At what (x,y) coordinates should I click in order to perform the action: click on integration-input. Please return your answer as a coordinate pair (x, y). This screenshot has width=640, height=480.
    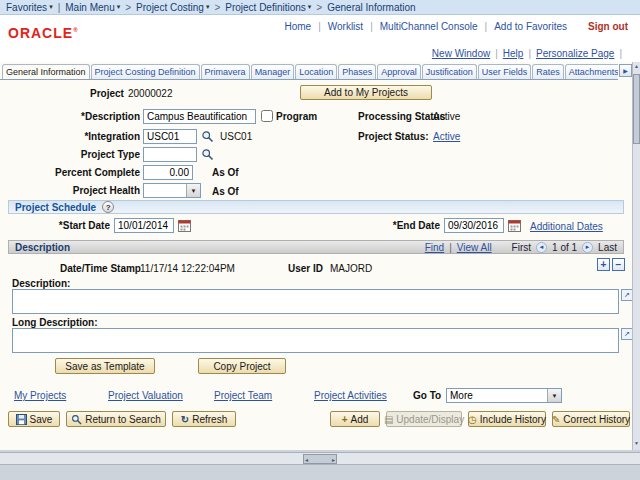
    Looking at the image, I should click on (170, 136).